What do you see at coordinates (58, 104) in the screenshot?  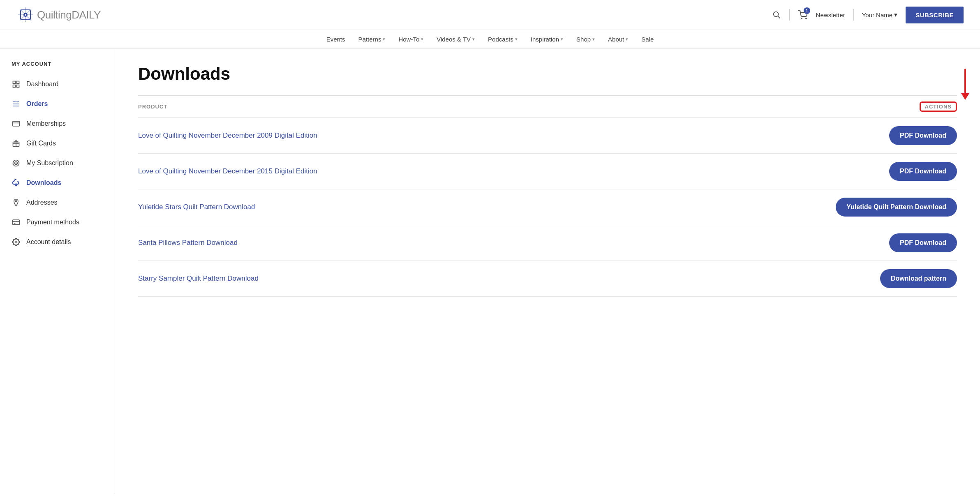 I see `sidebar-item-orders: Orders` at bounding box center [58, 104].